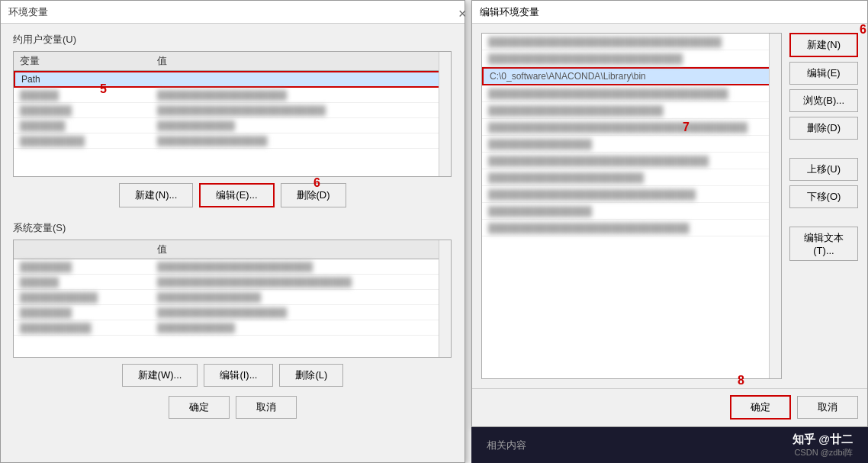 The height and width of the screenshot is (463, 868). What do you see at coordinates (301, 111) in the screenshot?
I see `row-val: ██████████████████████████` at bounding box center [301, 111].